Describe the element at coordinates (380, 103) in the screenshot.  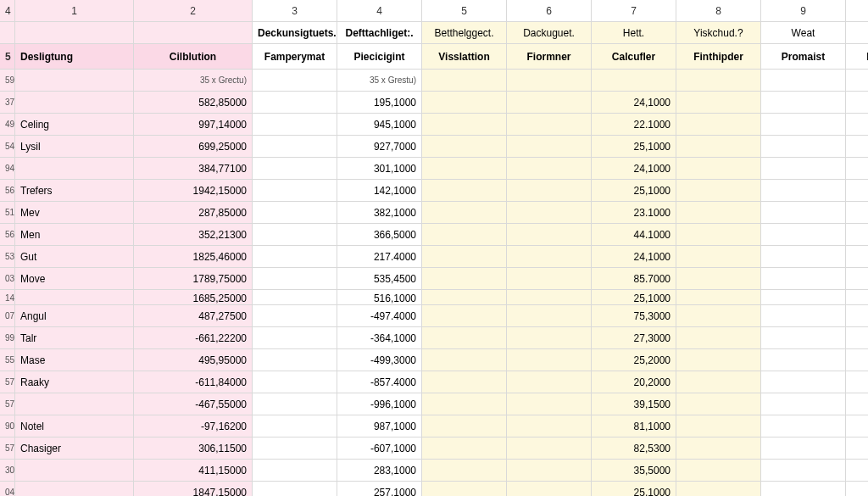
I see `row-c4: 195,1000` at that location.